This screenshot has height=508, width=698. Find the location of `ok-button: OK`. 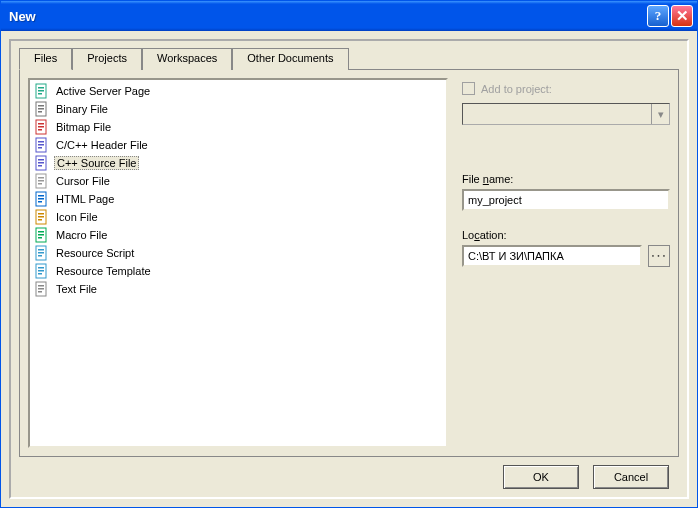

ok-button: OK is located at coordinates (541, 477).